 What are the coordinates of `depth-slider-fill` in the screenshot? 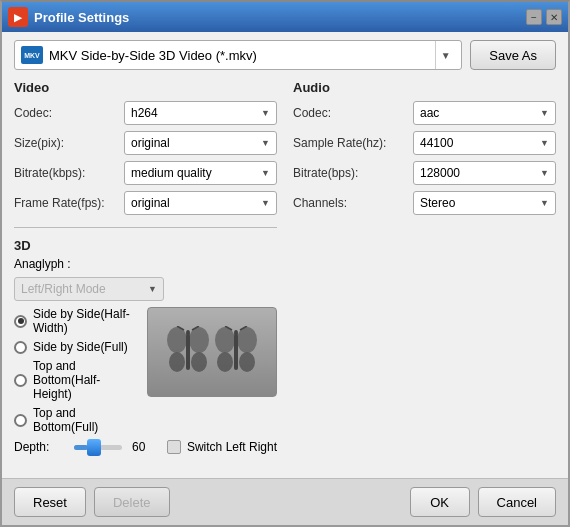 It's located at (81, 448).